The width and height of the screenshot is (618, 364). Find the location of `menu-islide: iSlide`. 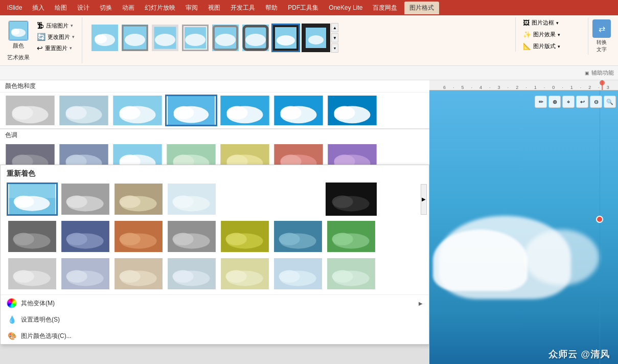

menu-islide: iSlide is located at coordinates (14, 8).